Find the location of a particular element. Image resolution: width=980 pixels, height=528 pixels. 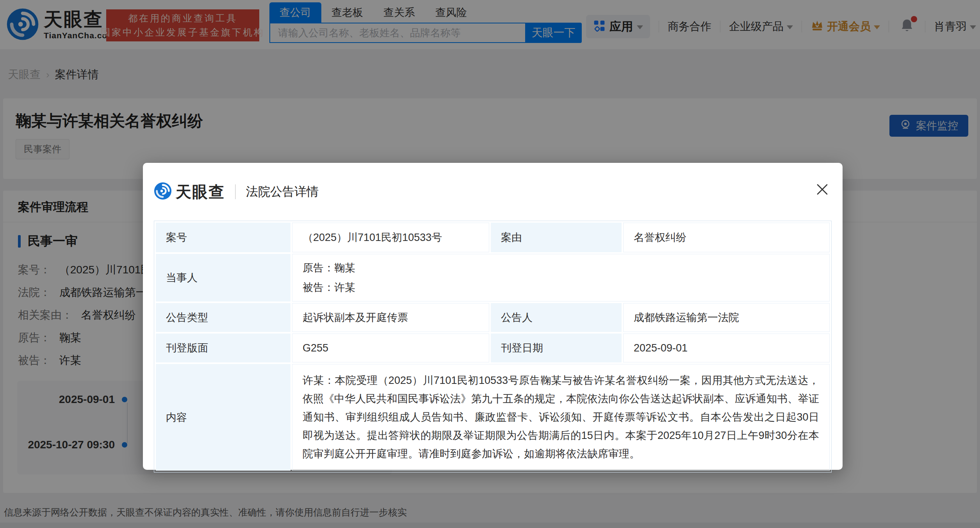

row-value: 成都铁路运输第一法院 is located at coordinates (726, 318).